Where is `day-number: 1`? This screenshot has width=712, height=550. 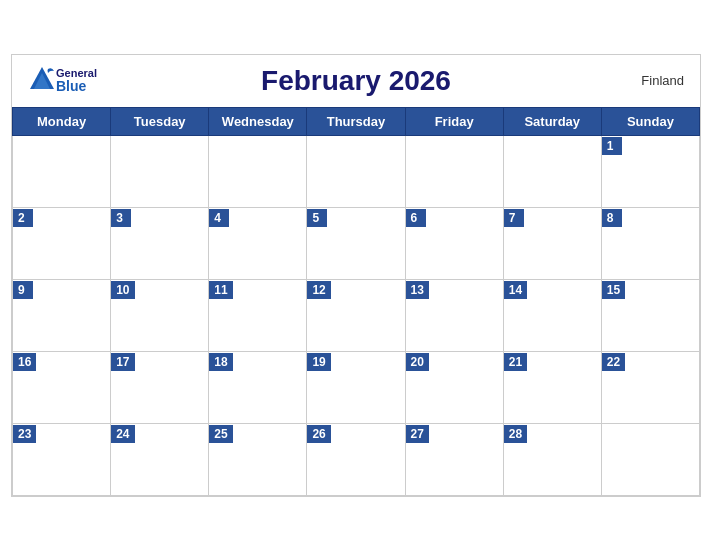
day-number: 1 is located at coordinates (612, 146).